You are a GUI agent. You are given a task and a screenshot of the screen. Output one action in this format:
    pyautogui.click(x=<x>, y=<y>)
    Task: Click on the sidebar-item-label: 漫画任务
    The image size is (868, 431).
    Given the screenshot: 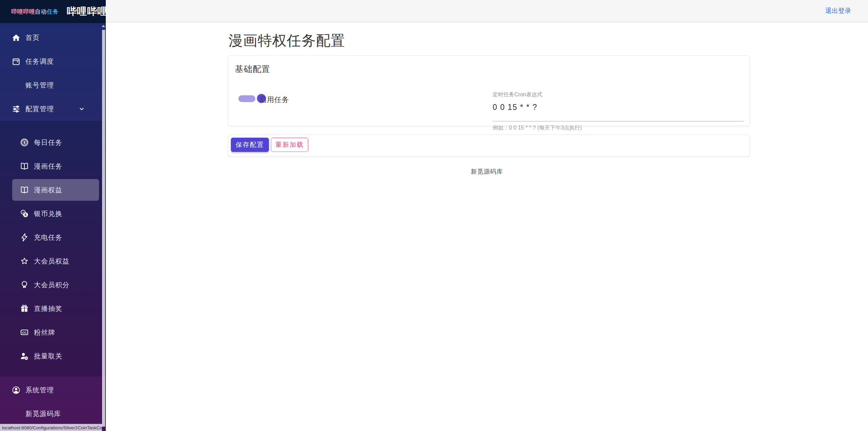 What is the action you would take?
    pyautogui.click(x=48, y=166)
    